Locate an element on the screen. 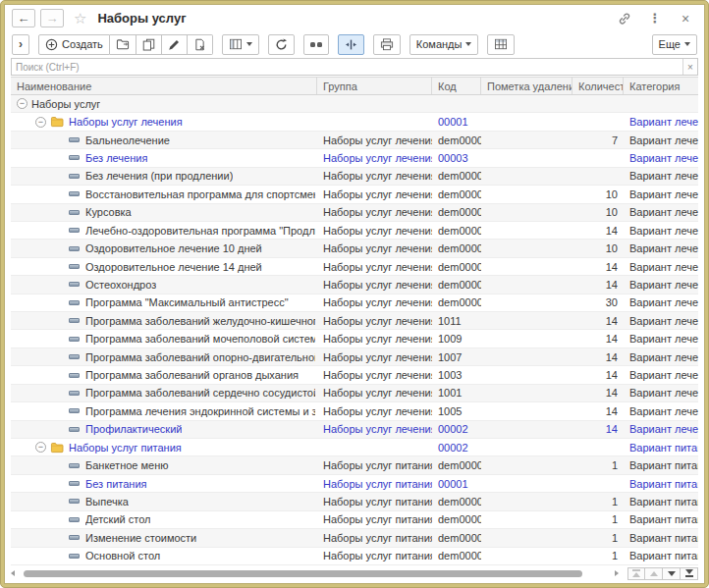 The height and width of the screenshot is (588, 709). scroll-right-icon is located at coordinates (617, 573).